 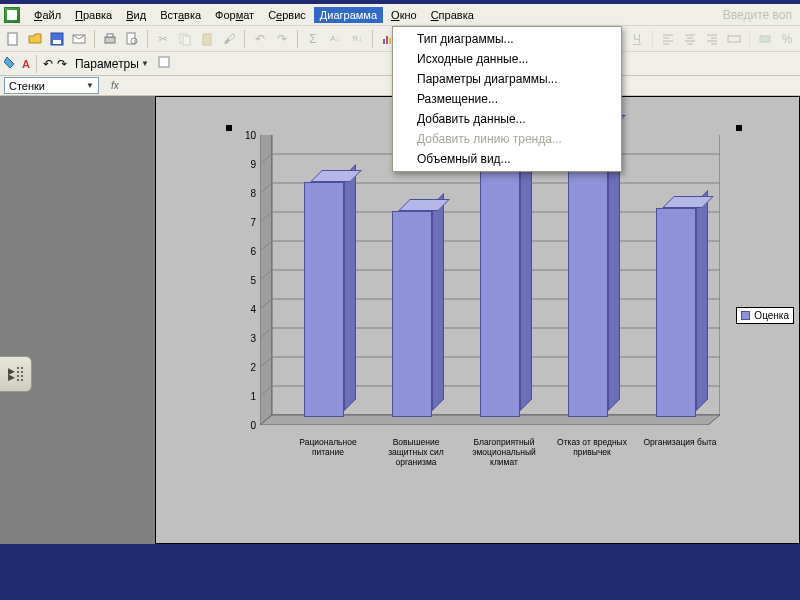 What do you see at coordinates (94, 15) in the screenshot?
I see `menu-edit: Правка` at bounding box center [94, 15].